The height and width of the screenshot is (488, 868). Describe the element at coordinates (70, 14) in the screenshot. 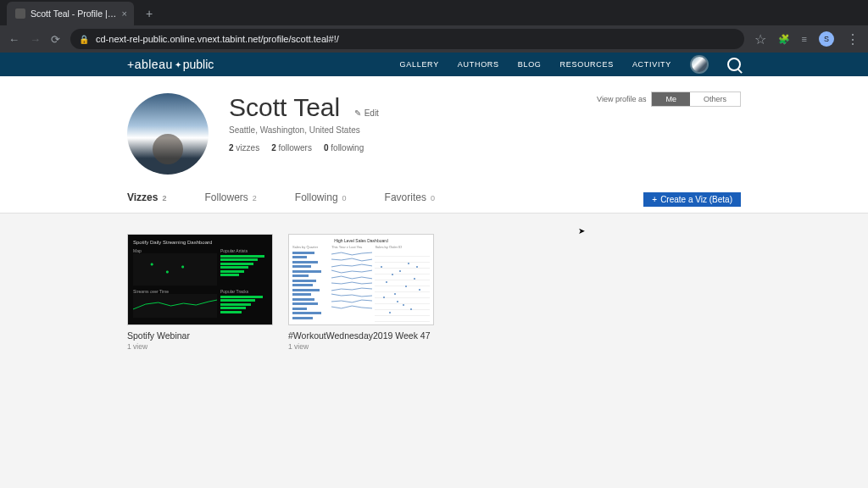

I see `browser-tab: Scott Teal - Profile | Tableau P ×` at that location.